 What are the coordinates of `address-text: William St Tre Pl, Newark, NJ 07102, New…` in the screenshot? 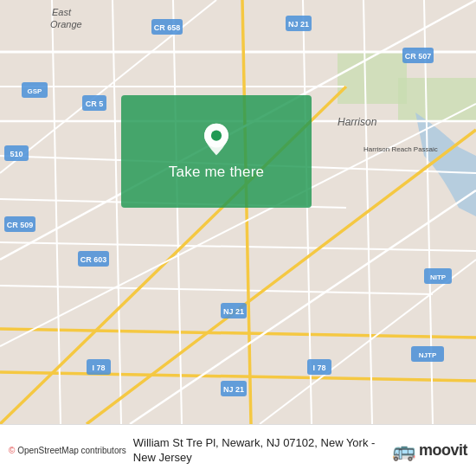 It's located at (260, 451).